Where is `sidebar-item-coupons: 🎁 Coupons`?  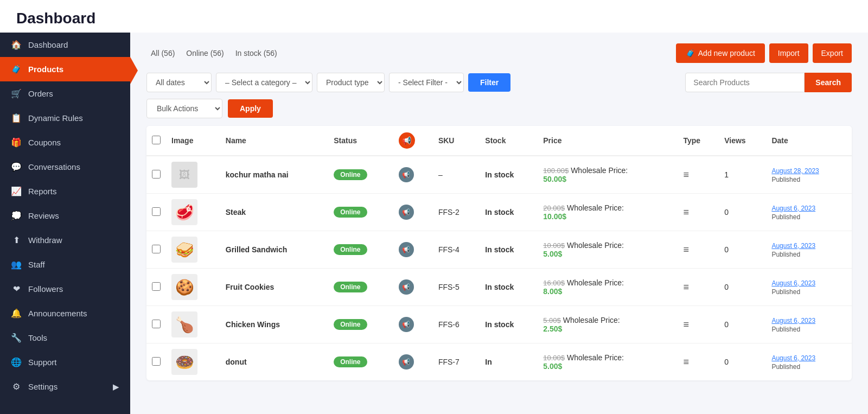
sidebar-item-coupons: 🎁 Coupons is located at coordinates (65, 142).